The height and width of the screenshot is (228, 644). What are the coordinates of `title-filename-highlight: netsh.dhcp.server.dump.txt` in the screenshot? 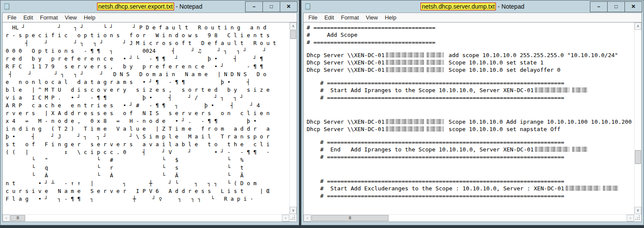 It's located at (458, 6).